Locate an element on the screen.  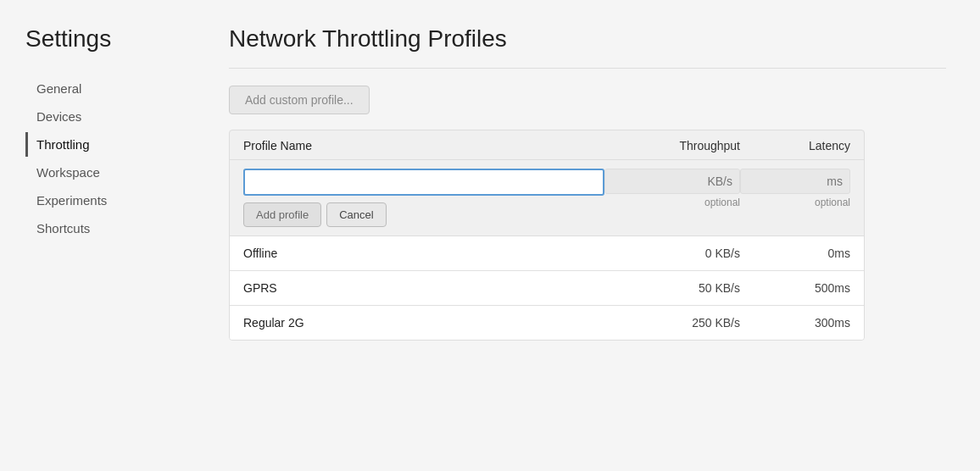
sidebar-item-workspace: Workspace is located at coordinates (102, 173).